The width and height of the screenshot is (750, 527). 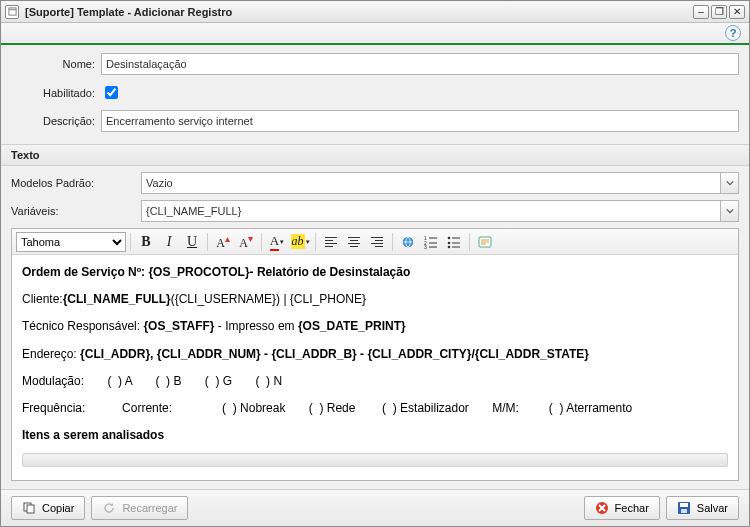 What do you see at coordinates (375, 155) in the screenshot?
I see `section-title-texto: Texto` at bounding box center [375, 155].